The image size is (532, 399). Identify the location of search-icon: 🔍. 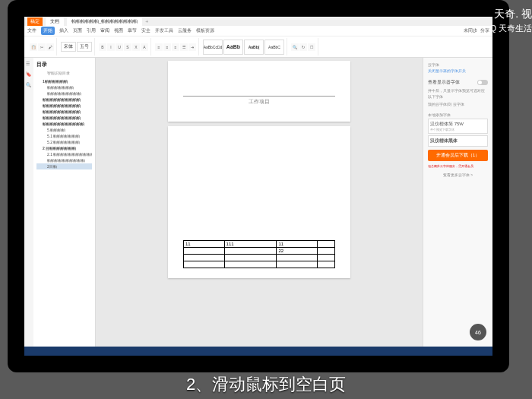
(29, 85).